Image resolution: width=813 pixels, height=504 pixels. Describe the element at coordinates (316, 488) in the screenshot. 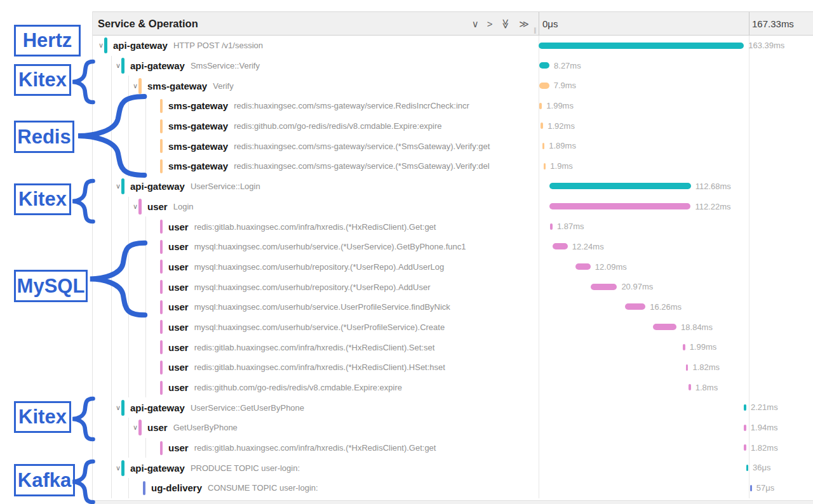

I see `span-name-area: ug-deliveryCONSUME TOPIC user-login:` at that location.